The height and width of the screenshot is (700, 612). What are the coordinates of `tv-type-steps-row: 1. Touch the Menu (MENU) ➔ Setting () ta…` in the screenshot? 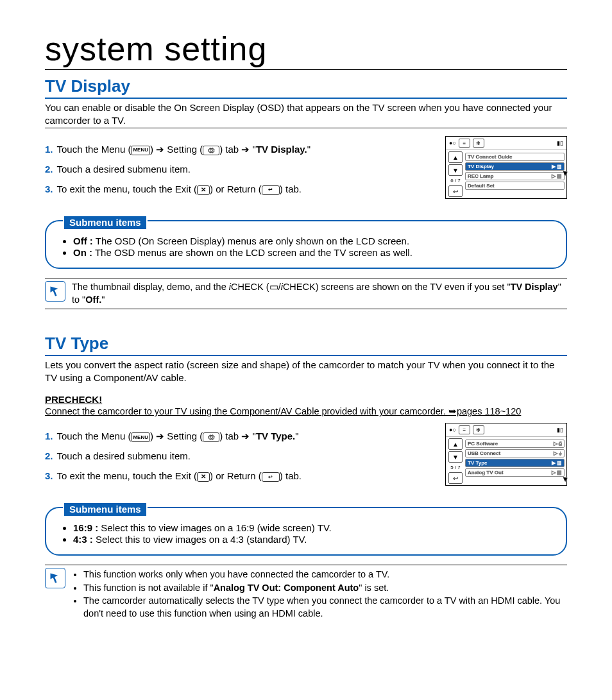 It's located at (306, 456).